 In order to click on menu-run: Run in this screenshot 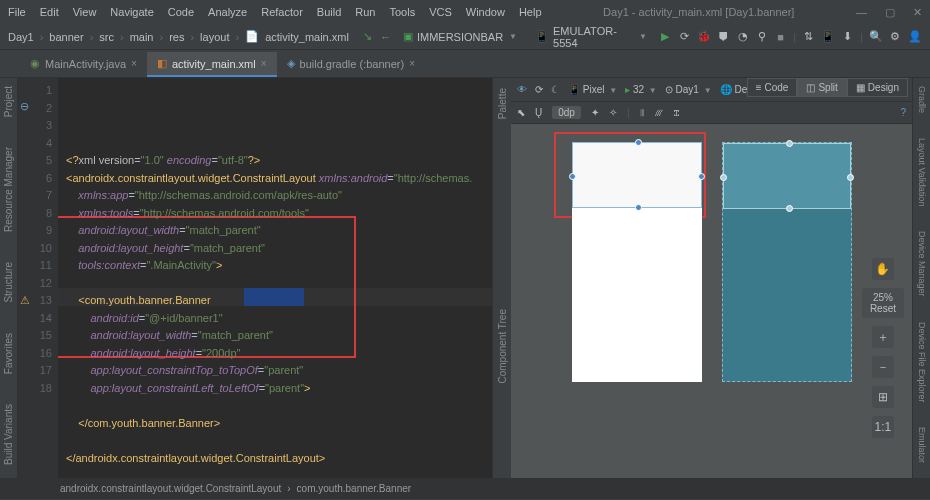, I will do `click(365, 12)`.